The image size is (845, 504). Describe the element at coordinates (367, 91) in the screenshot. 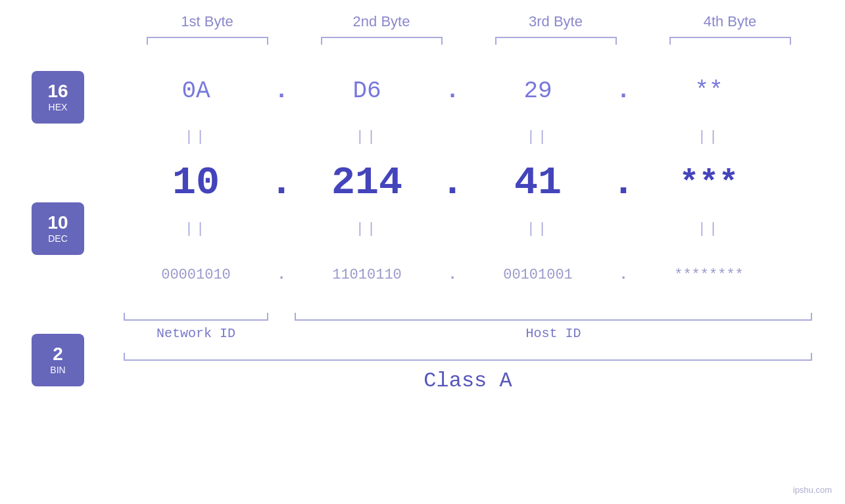

I see `hex-byte2: D6` at that location.